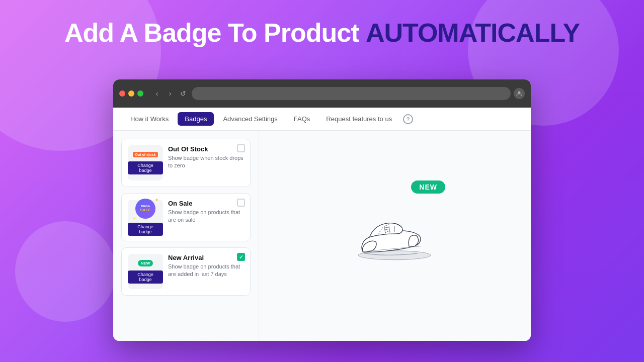 The image size is (644, 362). Describe the element at coordinates (338, 94) in the screenshot. I see `address-bar-area: ‹ › ↺` at that location.